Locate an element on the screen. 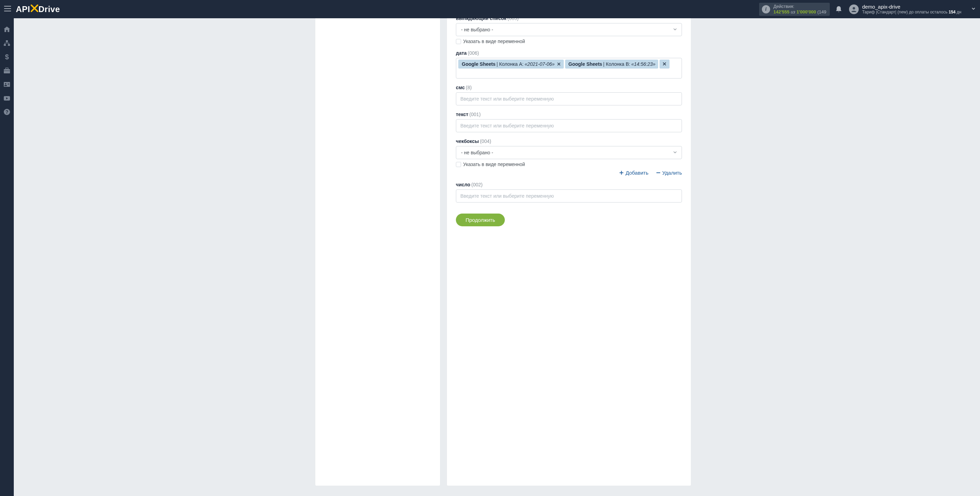 The width and height of the screenshot is (980, 496). field-label-checkboxes: чекбоксы(004) is located at coordinates (569, 141).